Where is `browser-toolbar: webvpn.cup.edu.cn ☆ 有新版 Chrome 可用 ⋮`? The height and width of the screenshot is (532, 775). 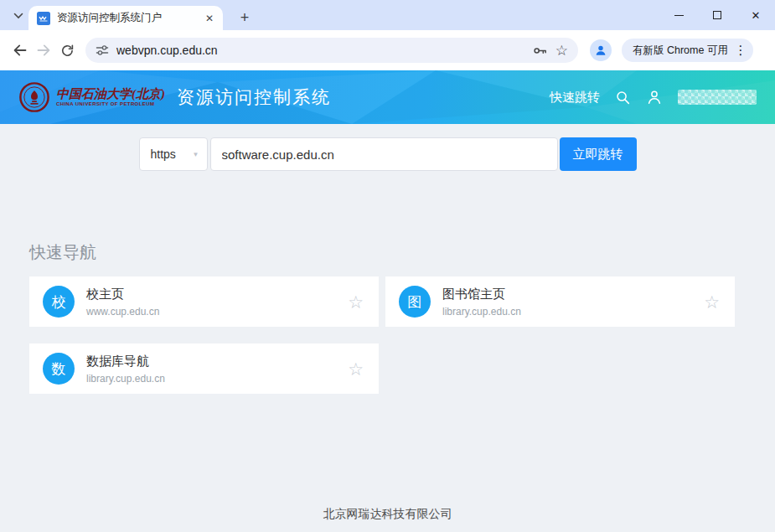 browser-toolbar: webvpn.cup.edu.cn ☆ 有新版 Chrome 可用 ⋮ is located at coordinates (387, 50).